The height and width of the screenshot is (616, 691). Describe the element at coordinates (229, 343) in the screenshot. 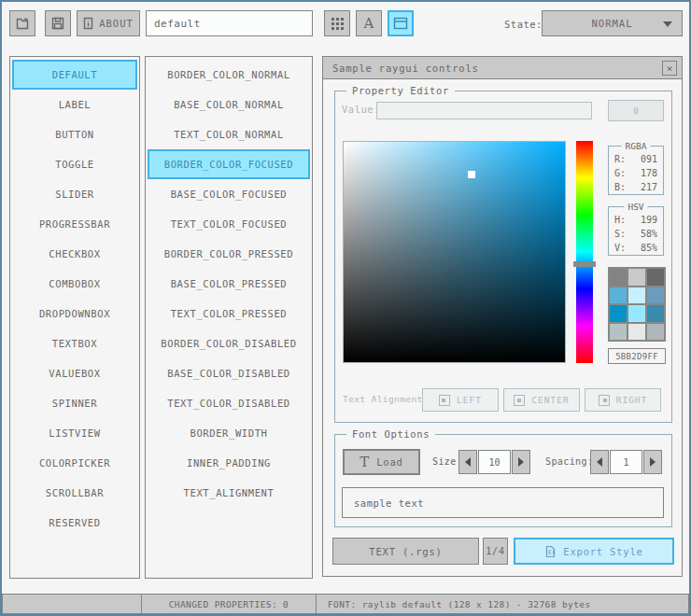

I see `list-item: BORDER_COLOR_DISABLED` at that location.